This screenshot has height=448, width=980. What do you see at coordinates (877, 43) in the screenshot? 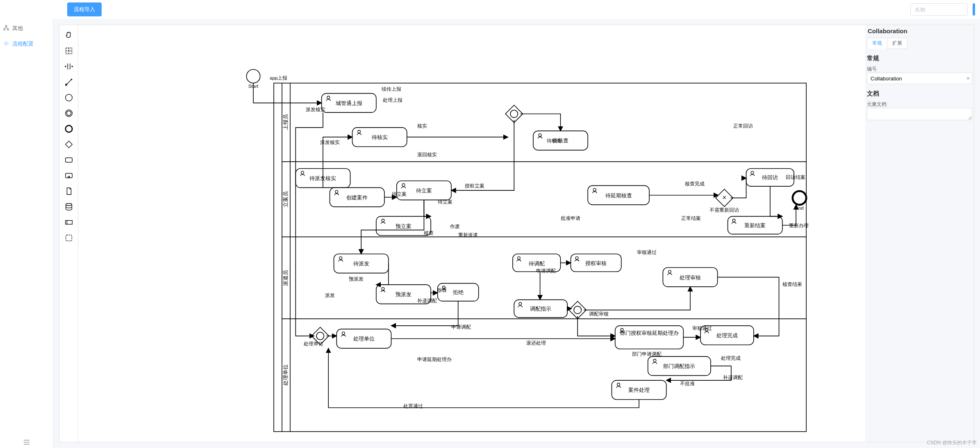
I see `tab-general: 常规` at bounding box center [877, 43].